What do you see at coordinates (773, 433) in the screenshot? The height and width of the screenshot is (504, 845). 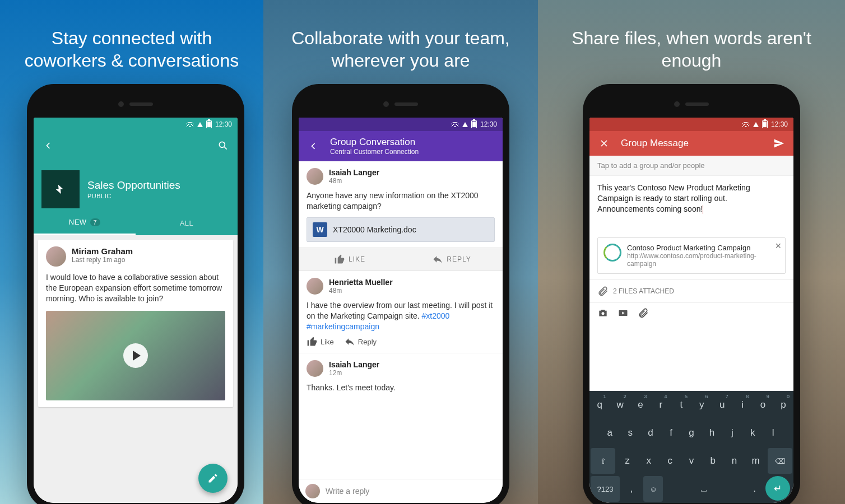 I see `key-l: l` at bounding box center [773, 433].